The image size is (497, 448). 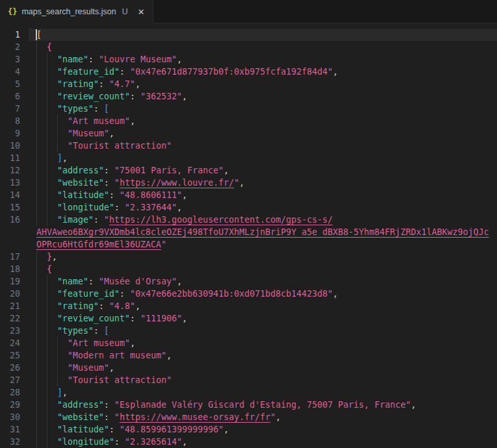 I want to click on code-token: "Esplanade Valéry Giscard d'Estaing, 750…, so click(x=262, y=405).